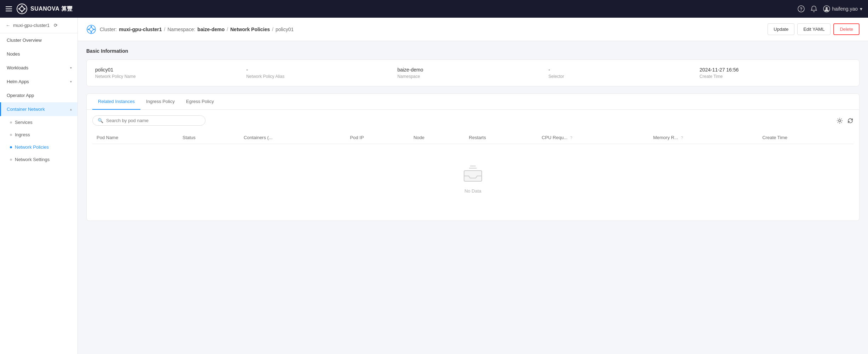 This screenshot has width=868, height=354. Describe the element at coordinates (39, 109) in the screenshot. I see `sidebar-item-container-network: Container Network ▴` at that location.